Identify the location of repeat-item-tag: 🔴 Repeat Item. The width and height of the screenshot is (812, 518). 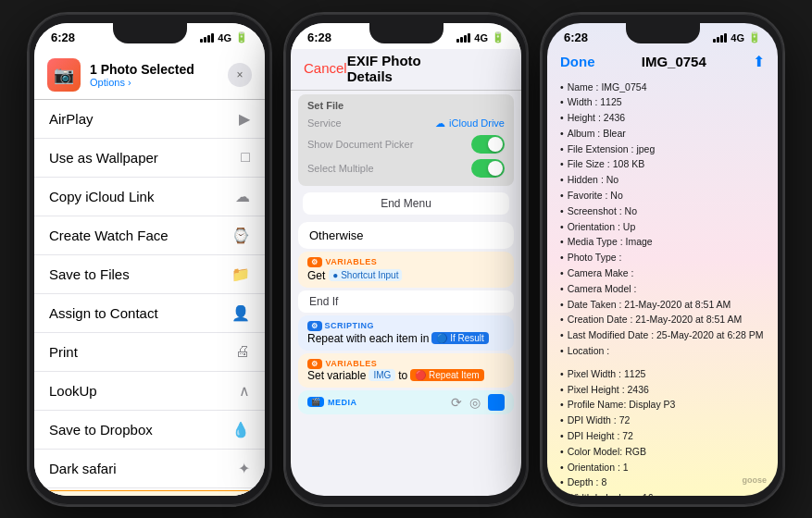
(446, 376).